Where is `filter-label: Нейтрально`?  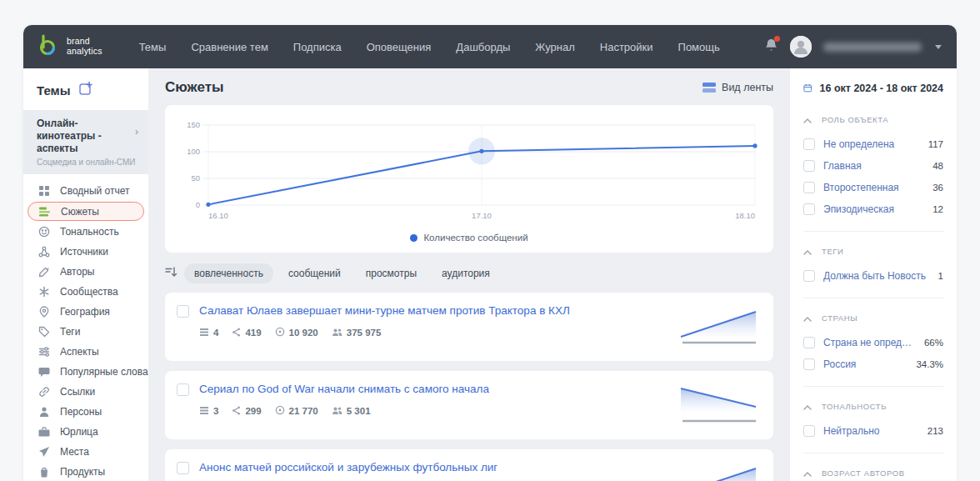
filter-label: Нейтрально is located at coordinates (872, 431).